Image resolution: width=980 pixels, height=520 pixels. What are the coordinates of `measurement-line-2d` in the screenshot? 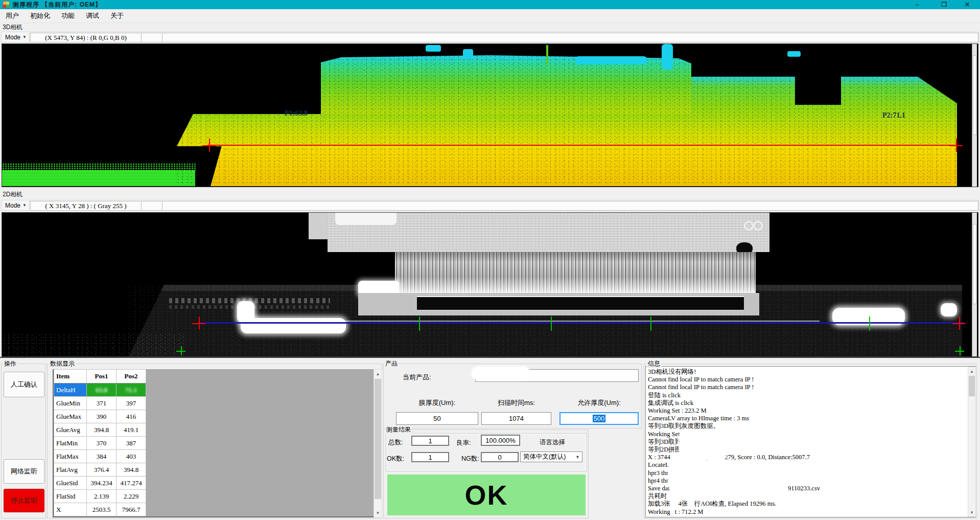 It's located at (581, 323).